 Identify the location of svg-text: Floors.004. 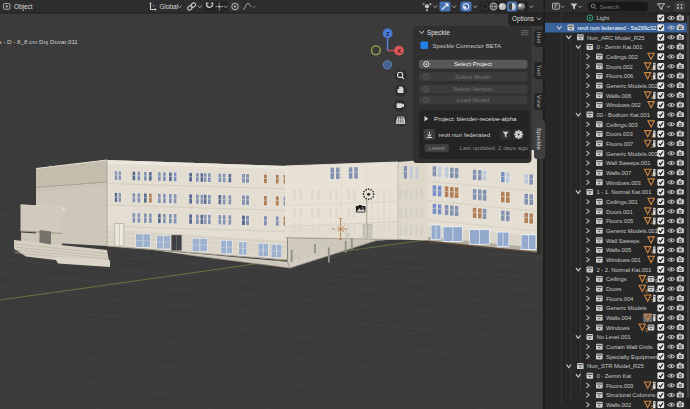
(620, 299).